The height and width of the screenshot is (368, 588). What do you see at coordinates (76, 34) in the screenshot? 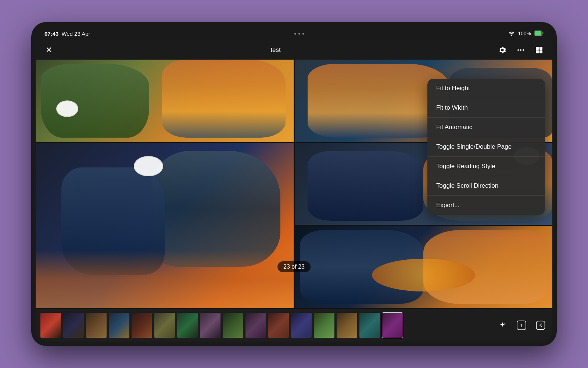
I see `status-date: Wed 23 Apr` at bounding box center [76, 34].